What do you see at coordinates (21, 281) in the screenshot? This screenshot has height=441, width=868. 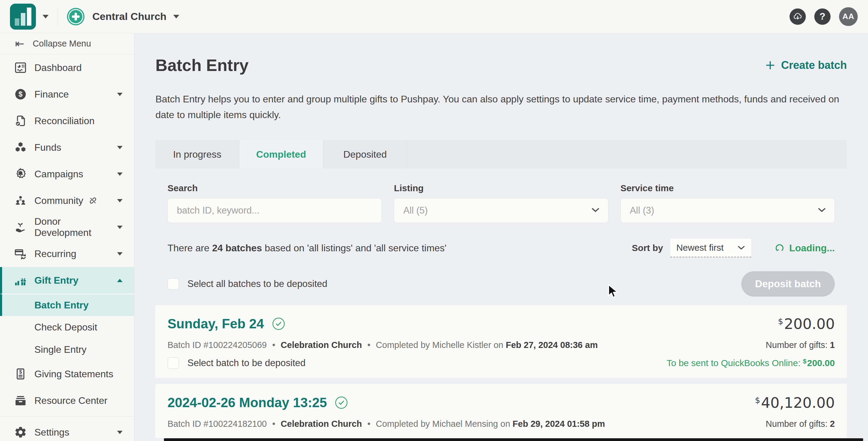 I see `gift-entry-icon` at bounding box center [21, 281].